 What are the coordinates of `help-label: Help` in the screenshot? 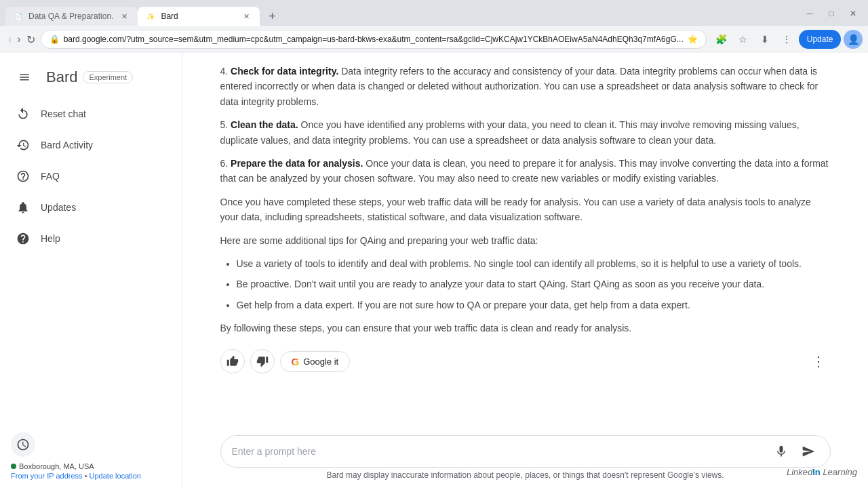 It's located at (50, 239).